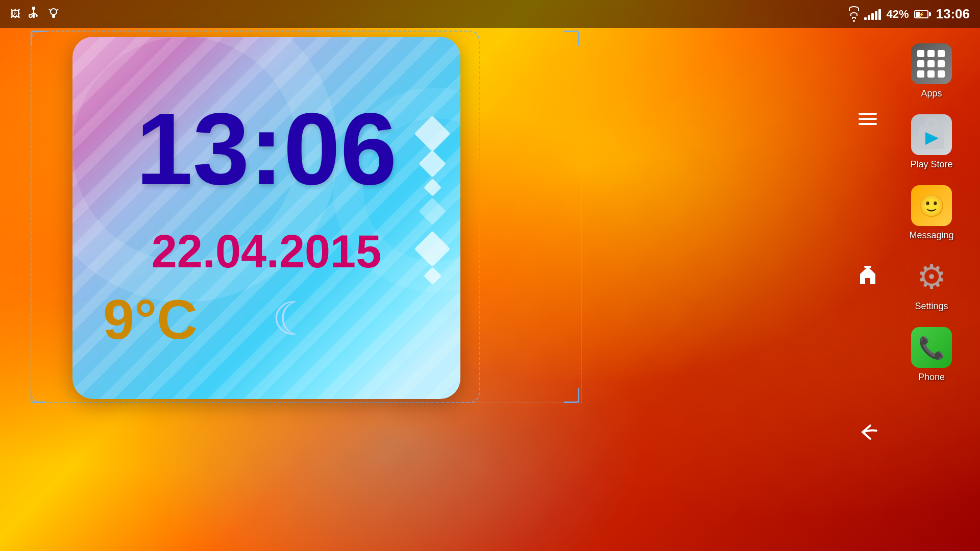 The width and height of the screenshot is (980, 551). What do you see at coordinates (34, 14) in the screenshot?
I see `usb-icon` at bounding box center [34, 14].